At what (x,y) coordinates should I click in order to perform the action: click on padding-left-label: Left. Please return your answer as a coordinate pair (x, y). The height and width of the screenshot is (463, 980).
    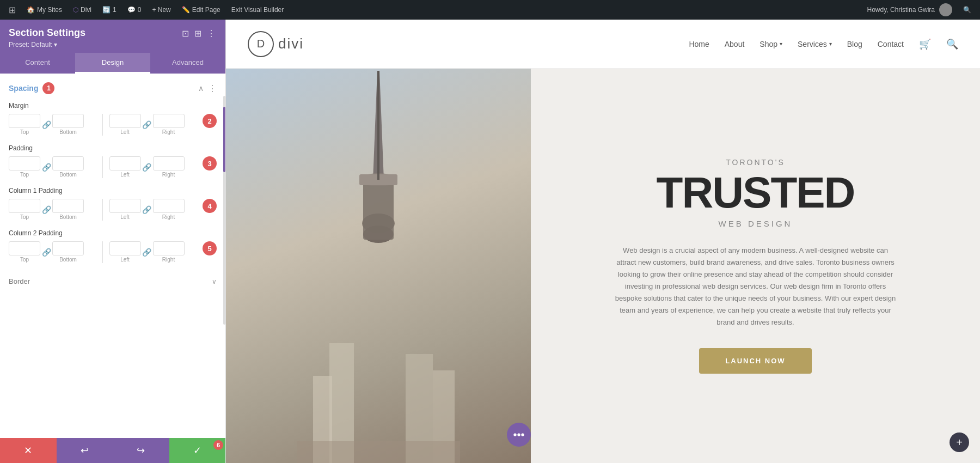
    Looking at the image, I should click on (125, 174).